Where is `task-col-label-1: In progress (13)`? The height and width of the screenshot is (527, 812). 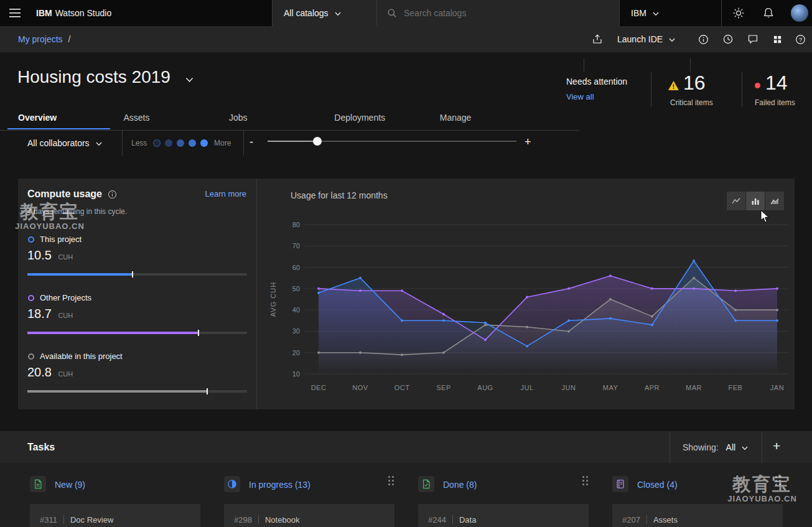 task-col-label-1: In progress (13) is located at coordinates (280, 485).